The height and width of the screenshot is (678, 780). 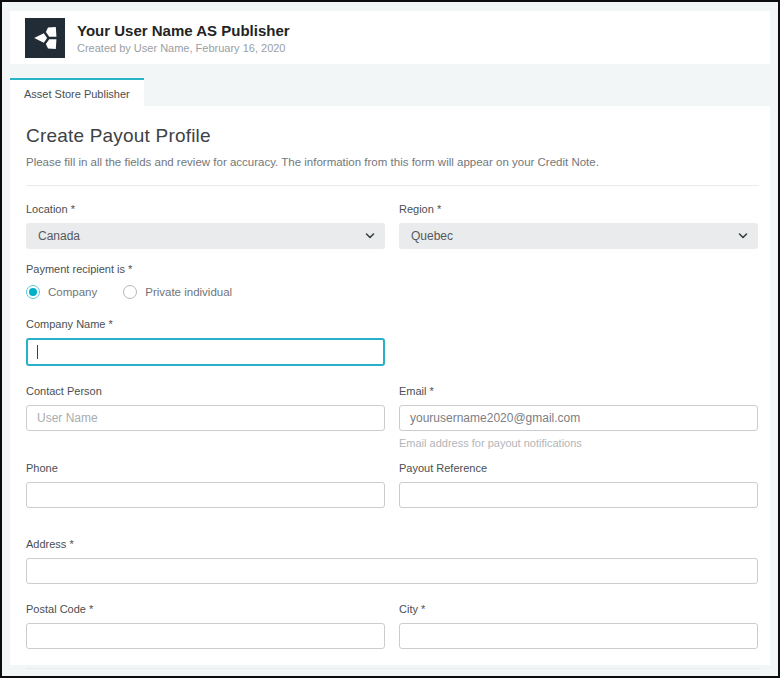 I want to click on publisher-title: Your User Name AS Publisher, so click(x=184, y=31).